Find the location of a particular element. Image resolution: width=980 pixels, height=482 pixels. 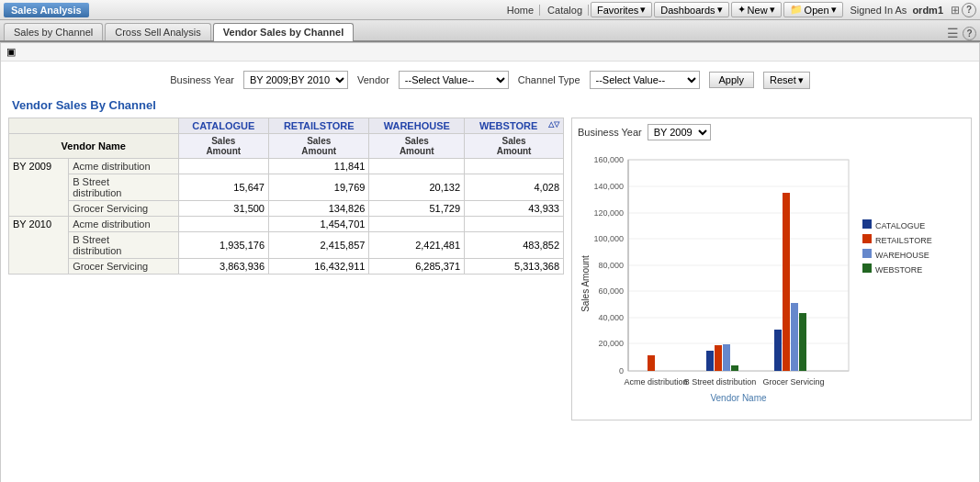

grocer-webstore-bar is located at coordinates (803, 342).